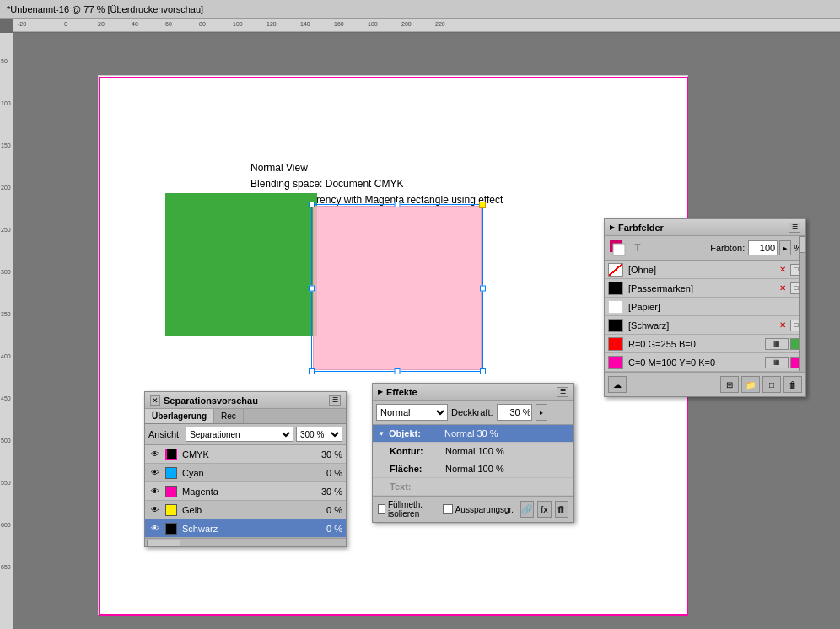 This screenshot has height=629, width=840. Describe the element at coordinates (527, 509) in the screenshot. I see `effekte-link-btn: 🔗` at that location.